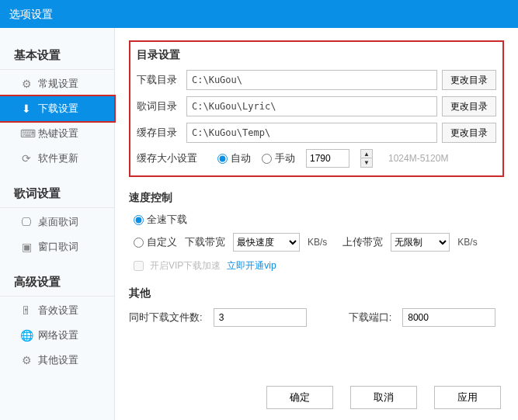 The width and height of the screenshot is (518, 420). What do you see at coordinates (57, 335) in the screenshot?
I see `sidebar-item: 🌐网络设置` at bounding box center [57, 335].